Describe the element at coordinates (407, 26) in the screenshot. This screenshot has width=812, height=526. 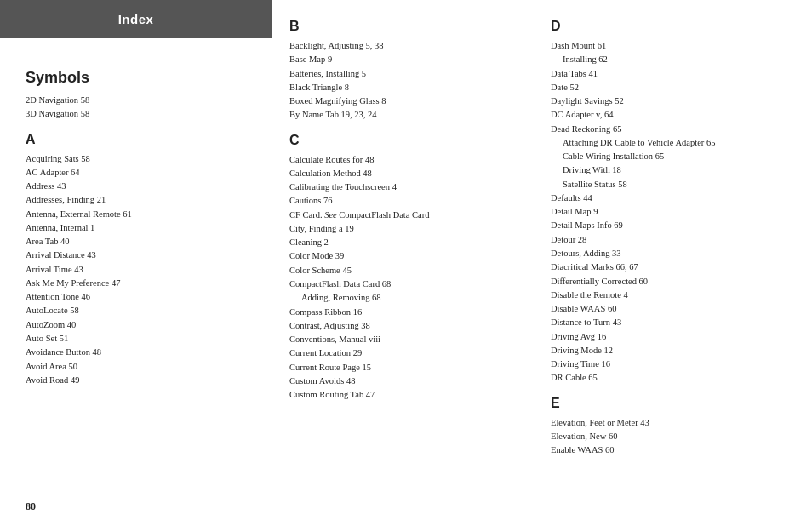
I see `section-b-title: B` at that location.